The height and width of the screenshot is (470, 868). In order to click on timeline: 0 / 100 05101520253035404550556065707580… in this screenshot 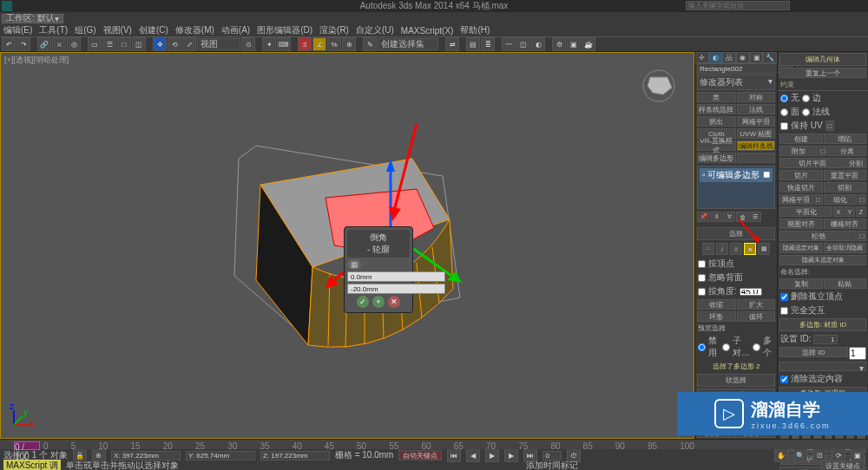, I will do `click(434, 444)`.